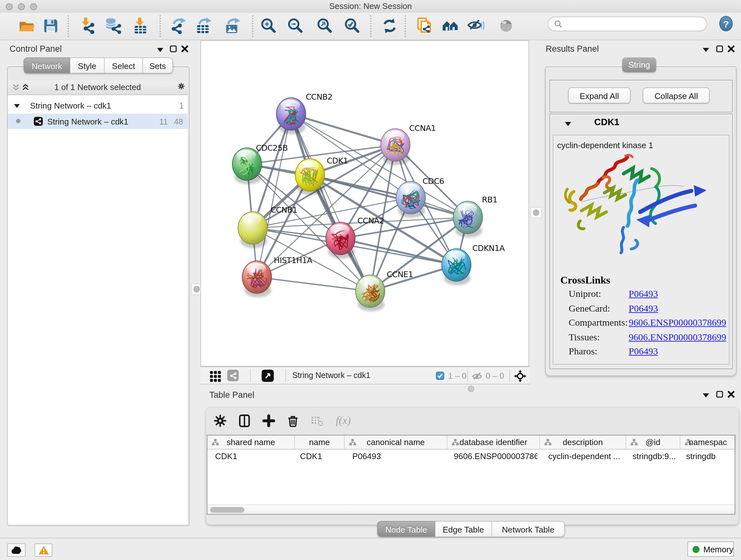 This screenshot has height=560, width=741. I want to click on network-row: String Network – cdk1 11 48, so click(98, 121).